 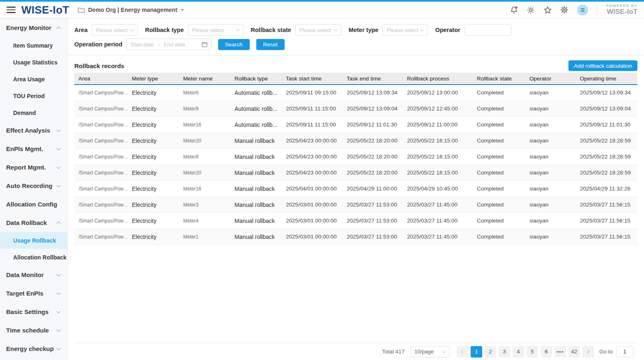 What do you see at coordinates (588, 351) in the screenshot?
I see `chevron-right-icon` at bounding box center [588, 351].